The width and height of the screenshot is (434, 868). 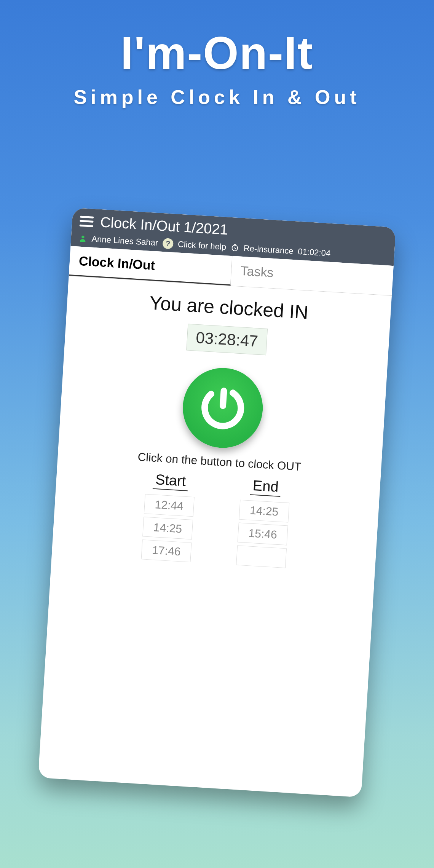 I want to click on help-icon: ?, so click(x=168, y=244).